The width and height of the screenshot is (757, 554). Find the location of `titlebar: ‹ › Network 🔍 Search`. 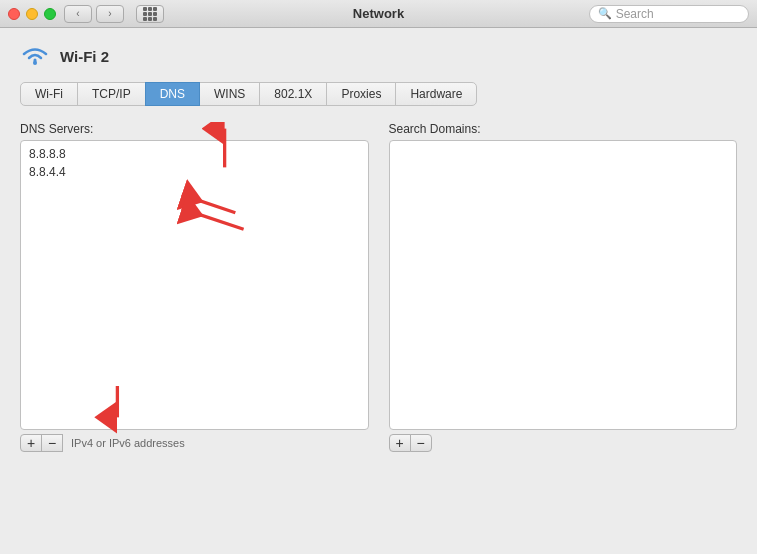

titlebar: ‹ › Network 🔍 Search is located at coordinates (378, 14).